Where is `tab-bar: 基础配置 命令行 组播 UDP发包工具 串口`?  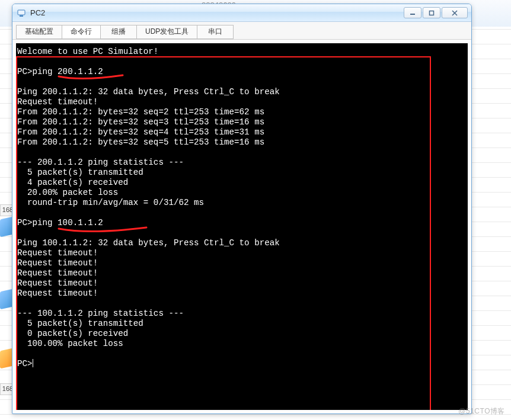
tab-bar: 基础配置 命令行 组播 UDP发包工具 串口 is located at coordinates (242, 31).